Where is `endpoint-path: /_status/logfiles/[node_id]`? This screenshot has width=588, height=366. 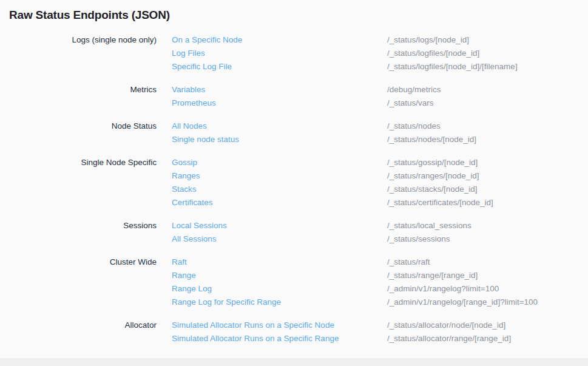
endpoint-path: /_status/logfiles/[node_id] is located at coordinates (488, 53).